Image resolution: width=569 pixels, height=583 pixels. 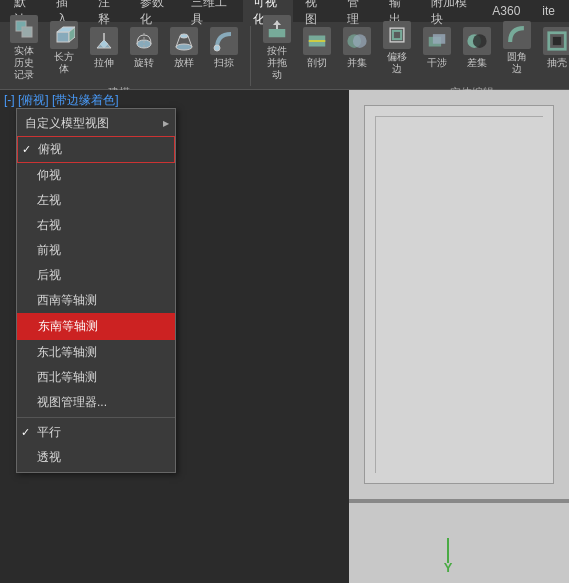 I want to click on menu-item-nw-iso: 西北等轴测, so click(x=96, y=378).